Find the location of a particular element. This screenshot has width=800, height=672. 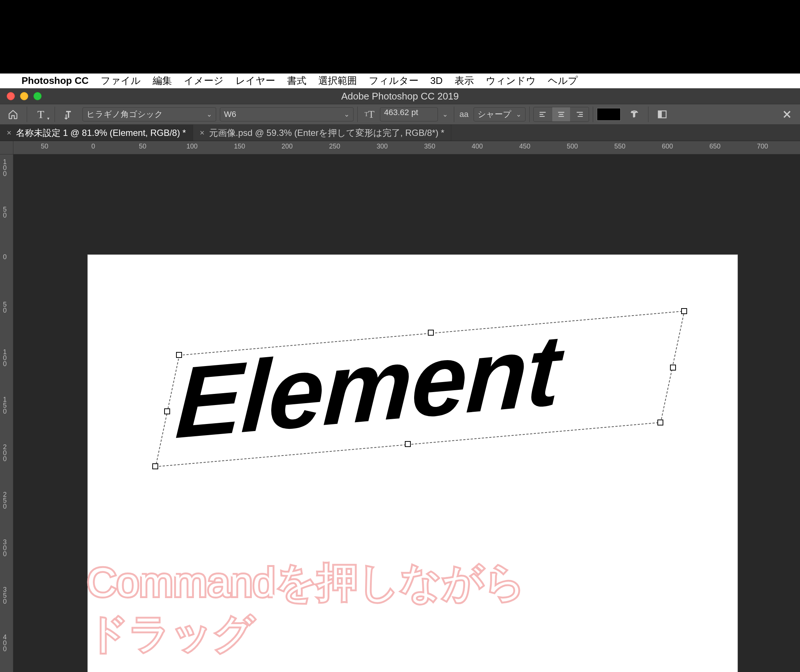

tab-label: 元画像.psd @ 59.3% (Enterを押して変形は完了, RGB/8*)… is located at coordinates (327, 133).